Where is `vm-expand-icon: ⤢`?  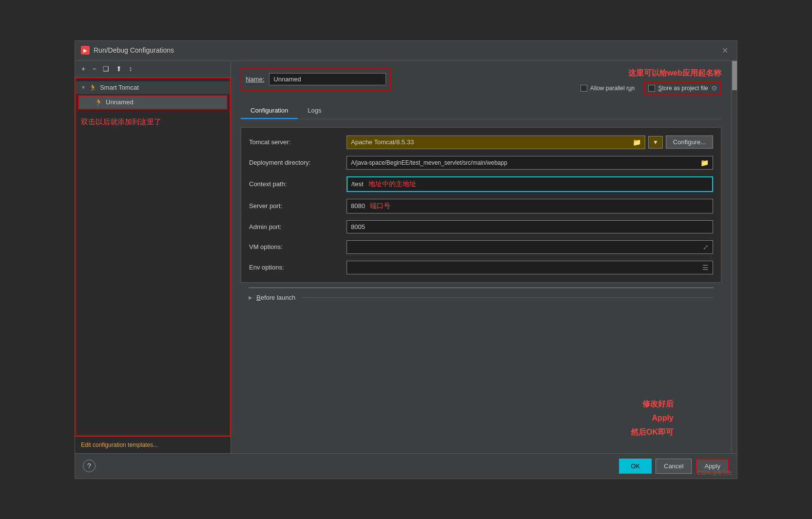 vm-expand-icon: ⤢ is located at coordinates (706, 247).